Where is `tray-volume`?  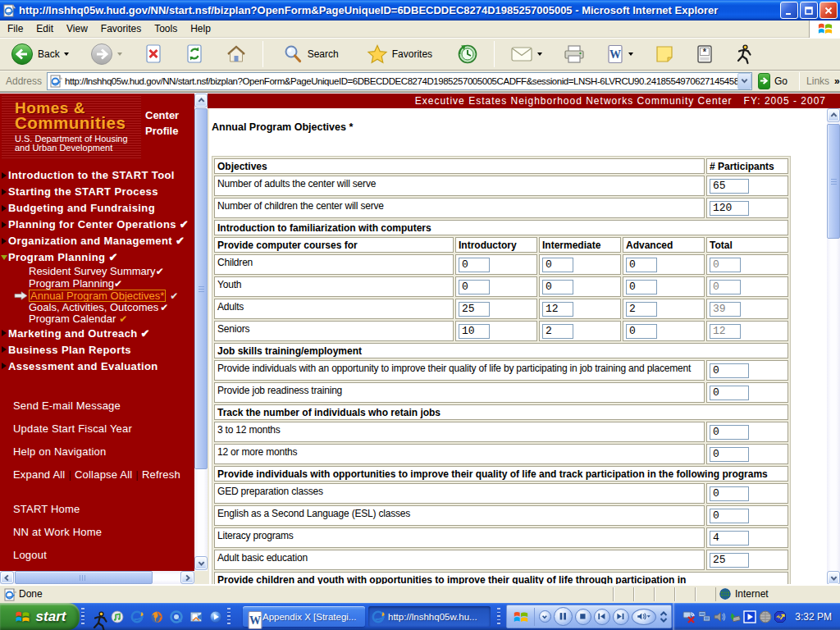 tray-volume is located at coordinates (719, 617).